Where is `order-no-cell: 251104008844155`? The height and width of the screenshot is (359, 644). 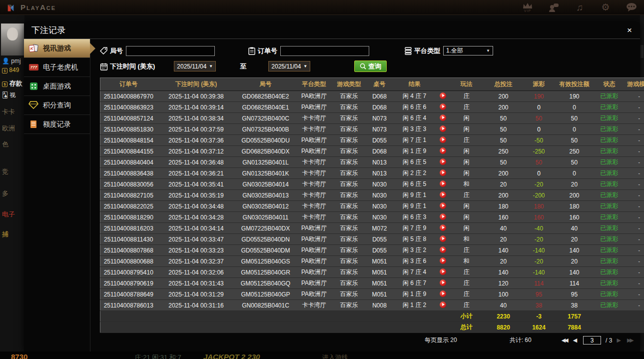 order-no-cell: 251104008844155 is located at coordinates (129, 152).